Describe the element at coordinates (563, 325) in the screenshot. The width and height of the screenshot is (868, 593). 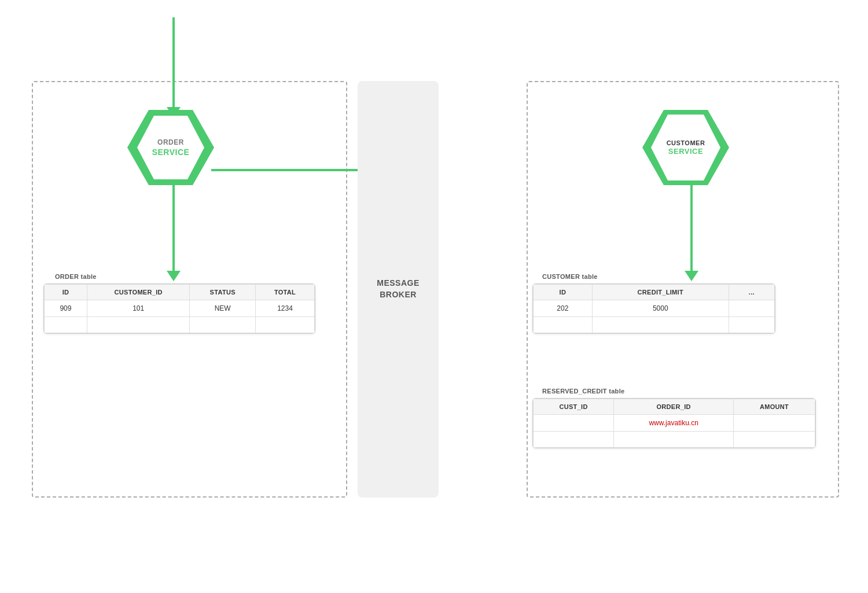
I see `cust-row2-id` at that location.